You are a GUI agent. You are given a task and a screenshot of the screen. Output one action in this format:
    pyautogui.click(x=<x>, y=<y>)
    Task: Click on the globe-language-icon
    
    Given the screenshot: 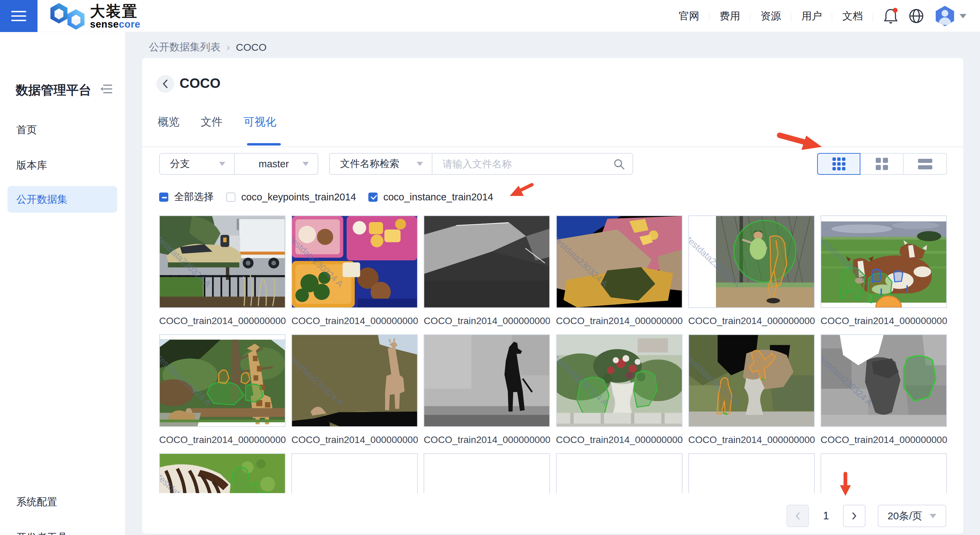 What is the action you would take?
    pyautogui.click(x=916, y=16)
    